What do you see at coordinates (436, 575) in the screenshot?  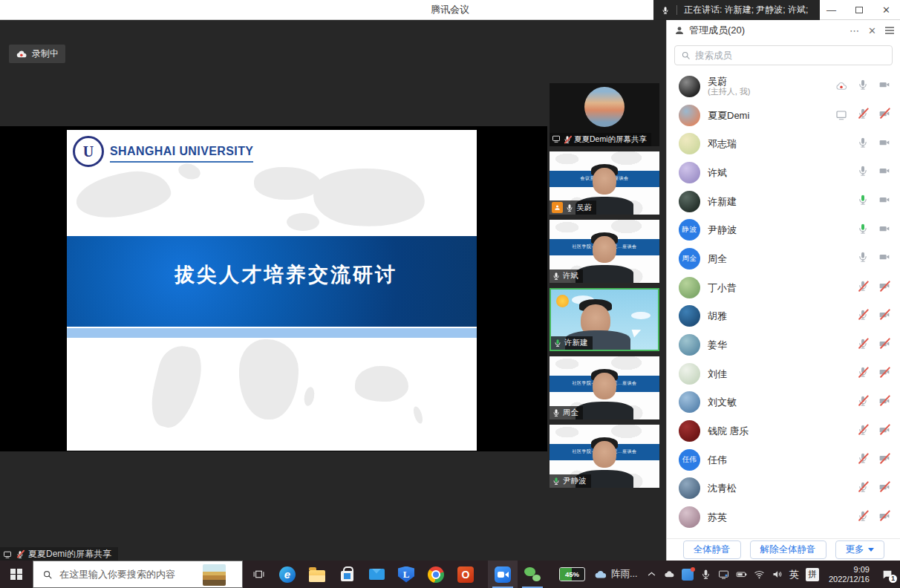 I see `taskbar-app-chrome` at bounding box center [436, 575].